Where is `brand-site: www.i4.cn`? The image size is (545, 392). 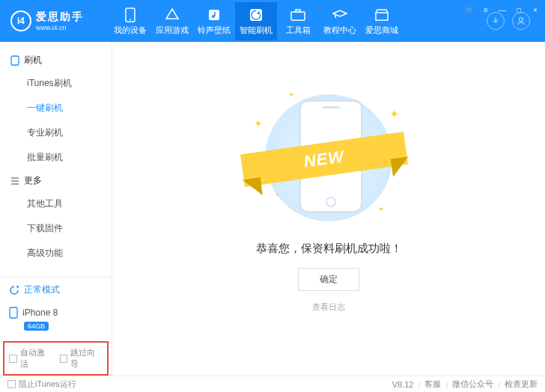
brand-site: www.i4.cn is located at coordinates (60, 28).